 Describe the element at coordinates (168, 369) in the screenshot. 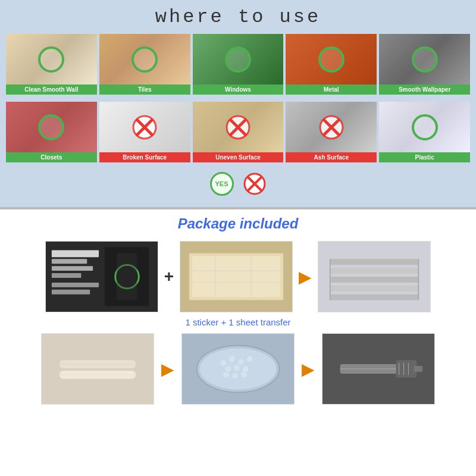

I see `arrow-symbol-2: ▶` at that location.